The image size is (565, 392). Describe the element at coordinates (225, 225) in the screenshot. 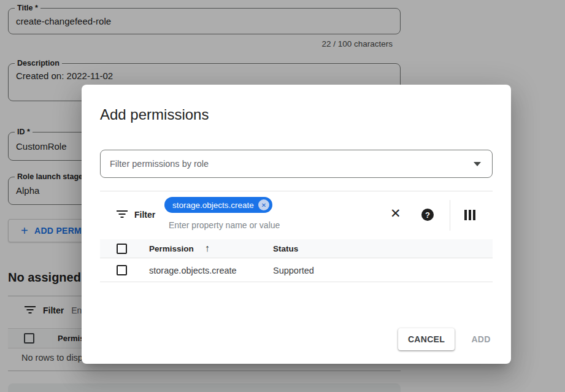

I see `dialog-filter-input-placeholder: Enter property name or value` at that location.